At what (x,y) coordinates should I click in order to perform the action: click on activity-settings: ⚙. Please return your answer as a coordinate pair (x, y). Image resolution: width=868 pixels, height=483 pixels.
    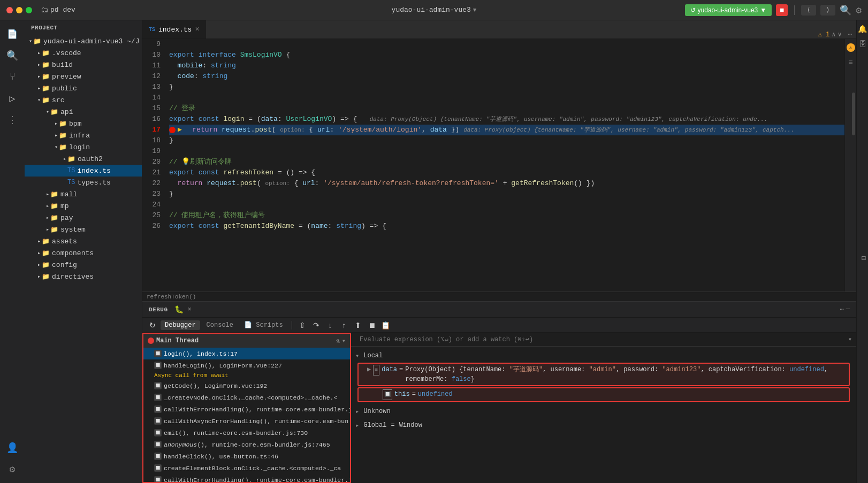
    Looking at the image, I should click on (12, 469).